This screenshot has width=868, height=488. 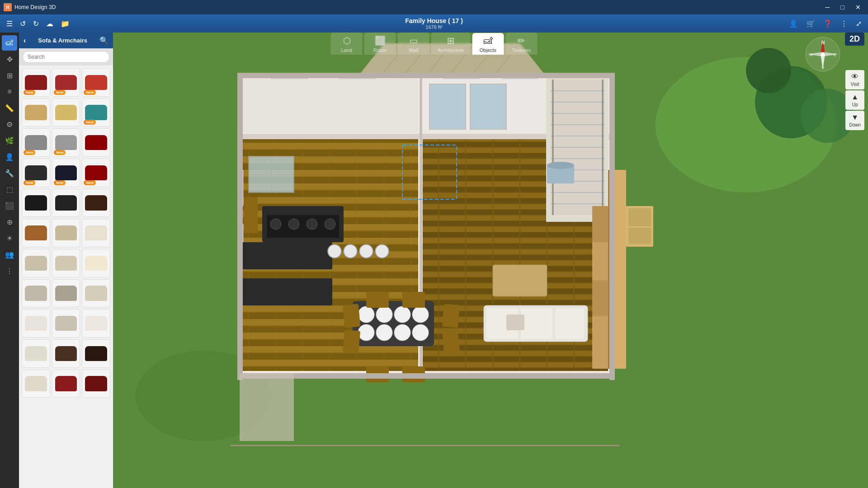 What do you see at coordinates (854, 39) in the screenshot?
I see `view-2d-button: 2D` at bounding box center [854, 39].